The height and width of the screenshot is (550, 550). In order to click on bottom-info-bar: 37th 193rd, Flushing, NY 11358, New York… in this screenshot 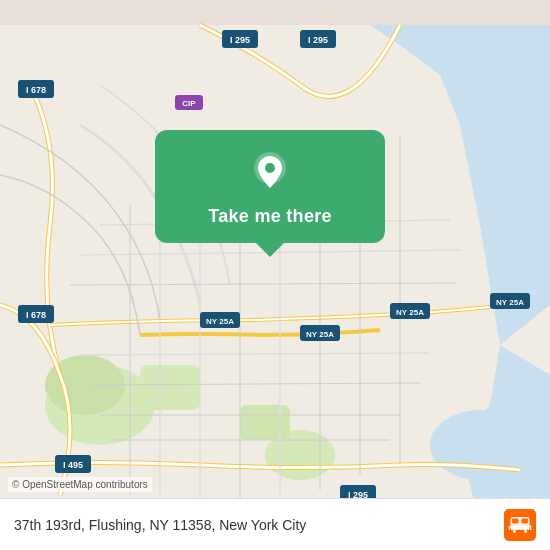, I will do `click(275, 524)`.